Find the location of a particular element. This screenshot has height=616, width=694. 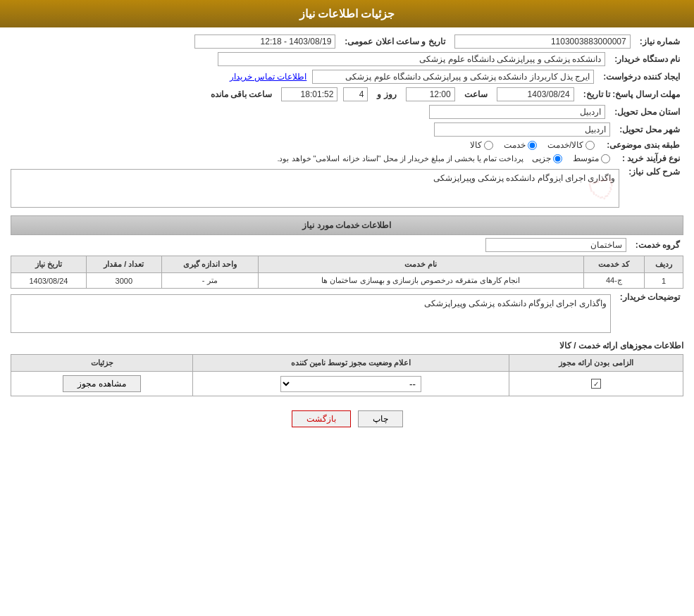

cell-required is located at coordinates (596, 384).